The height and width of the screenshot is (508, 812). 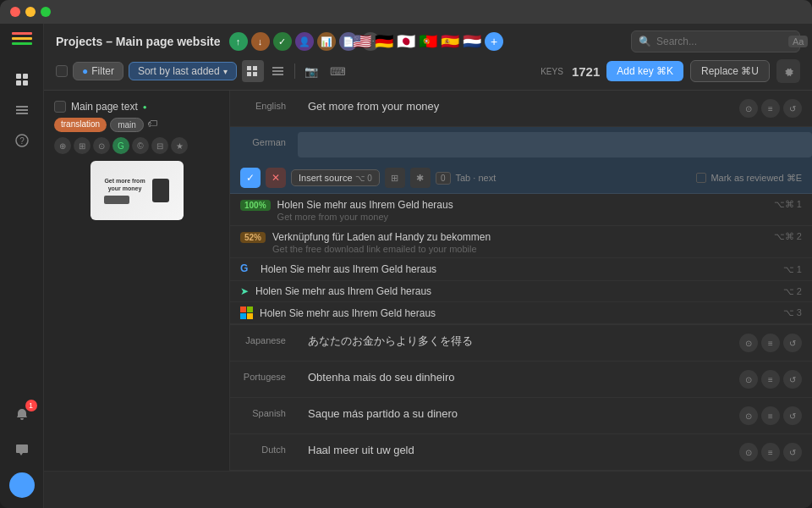 I want to click on fullscreen-button, so click(x=46, y=12).